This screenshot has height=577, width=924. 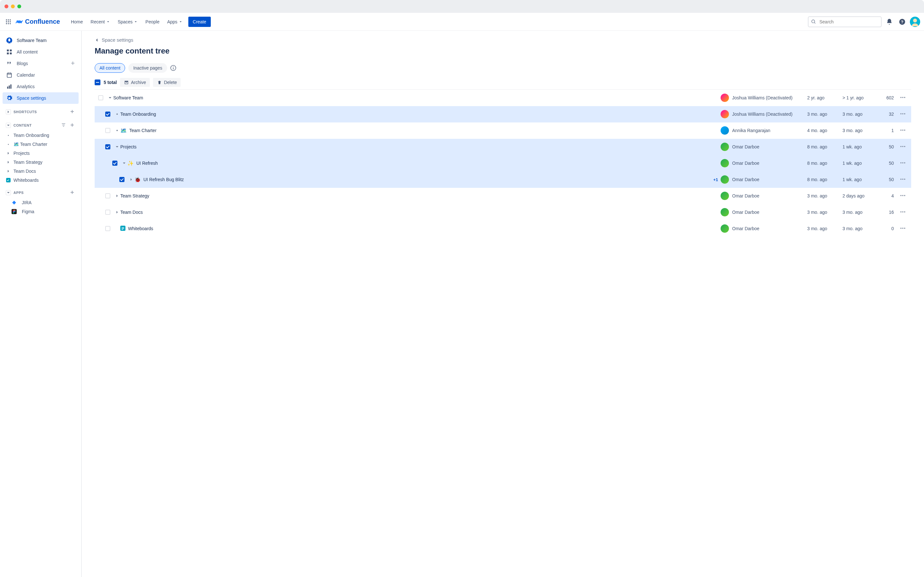 What do you see at coordinates (8, 22) in the screenshot?
I see `app-switcher-icon` at bounding box center [8, 22].